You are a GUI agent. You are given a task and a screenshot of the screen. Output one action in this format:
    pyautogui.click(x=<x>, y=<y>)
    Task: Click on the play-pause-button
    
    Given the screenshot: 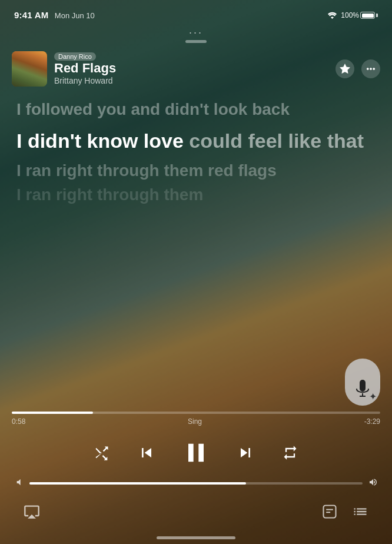 What is the action you would take?
    pyautogui.click(x=196, y=453)
    